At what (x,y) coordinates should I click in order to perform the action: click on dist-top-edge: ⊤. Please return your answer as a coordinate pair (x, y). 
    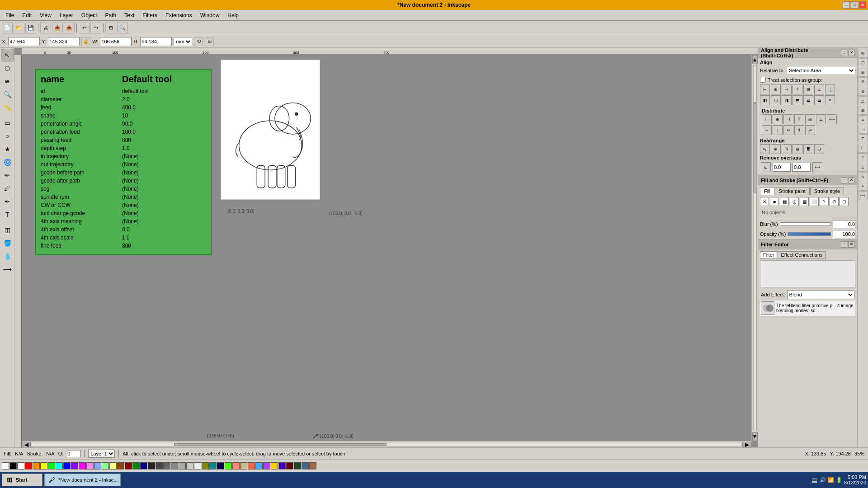
    Looking at the image, I should click on (799, 119).